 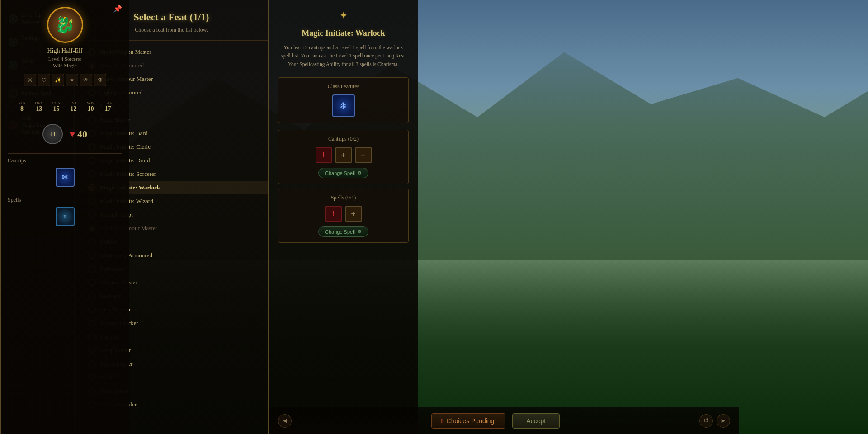 I want to click on character-emblem: 🐉, so click(x=65, y=25).